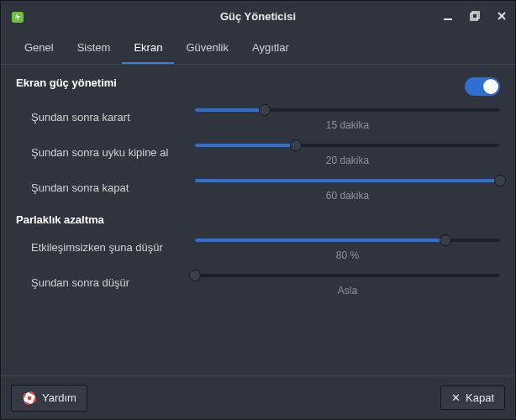 This screenshot has height=420, width=516. I want to click on battery-app-icon, so click(18, 16).